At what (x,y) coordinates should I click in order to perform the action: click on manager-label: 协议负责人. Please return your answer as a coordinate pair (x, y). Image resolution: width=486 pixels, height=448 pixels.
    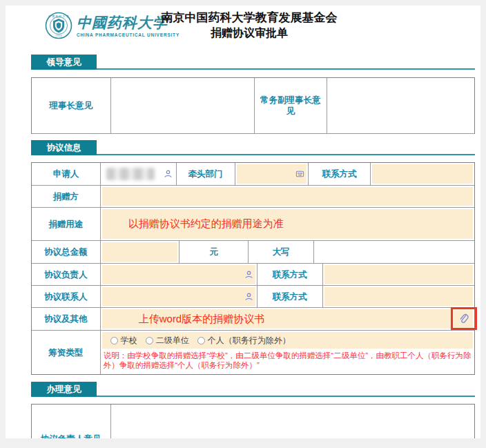
    Looking at the image, I should click on (66, 275).